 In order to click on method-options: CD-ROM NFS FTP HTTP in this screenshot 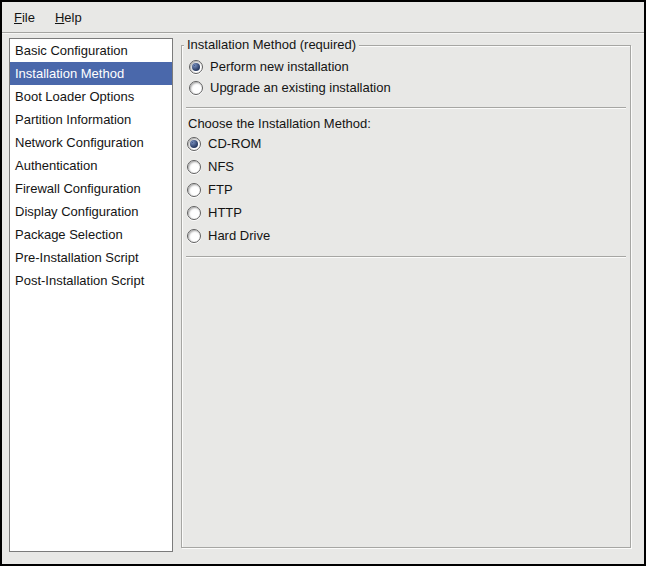, I will do `click(406, 190)`.